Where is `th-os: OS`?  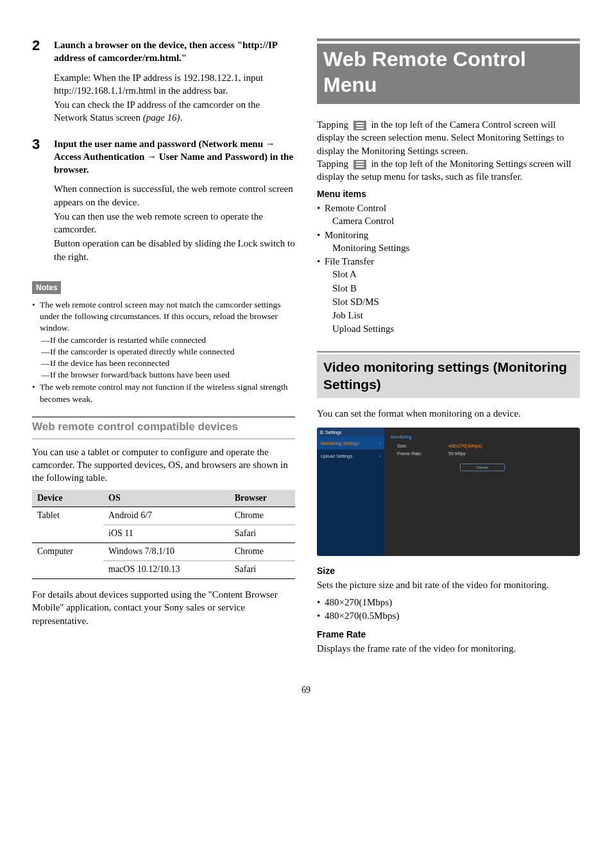 th-os: OS is located at coordinates (167, 498).